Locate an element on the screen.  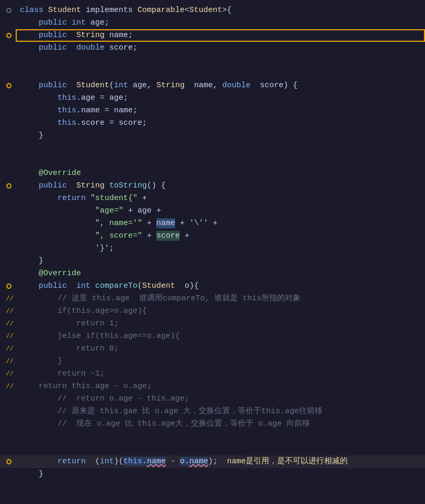
code-line: // 现在 o.age 比 this.age大，交换位置，等价于 o.age 向… is located at coordinates (212, 424).